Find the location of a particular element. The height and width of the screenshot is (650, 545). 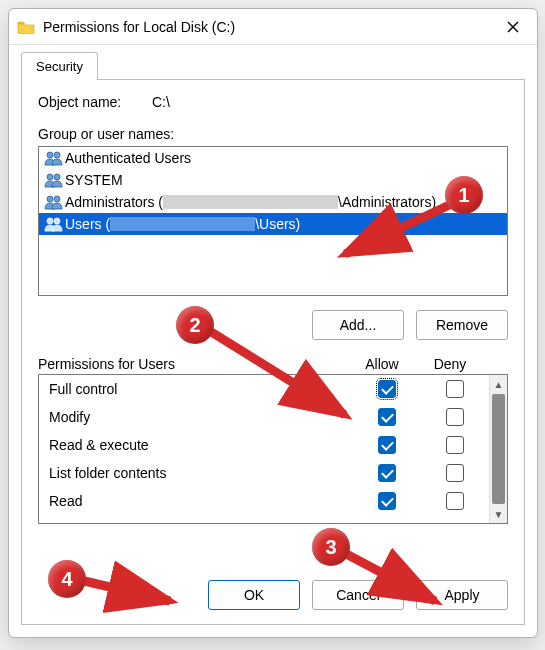

user-row: Authenticated Users is located at coordinates (273, 158).